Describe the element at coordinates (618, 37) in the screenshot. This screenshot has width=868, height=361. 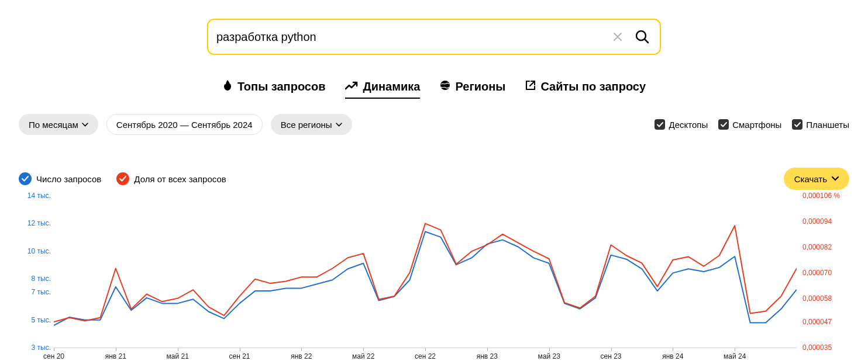
I see `clear-icon` at that location.